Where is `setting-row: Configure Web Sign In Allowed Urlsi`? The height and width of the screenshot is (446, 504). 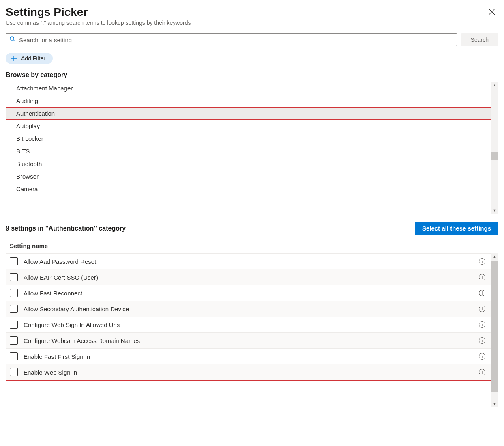
setting-row: Configure Web Sign In Allowed Urlsi is located at coordinates (248, 325).